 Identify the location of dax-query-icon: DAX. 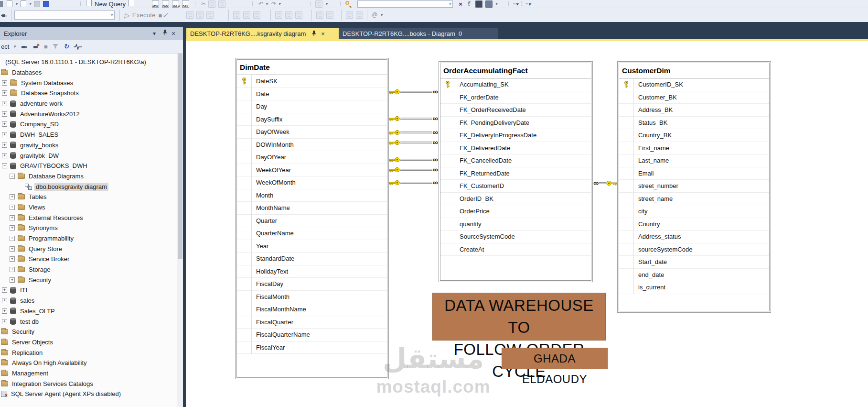
(185, 4).